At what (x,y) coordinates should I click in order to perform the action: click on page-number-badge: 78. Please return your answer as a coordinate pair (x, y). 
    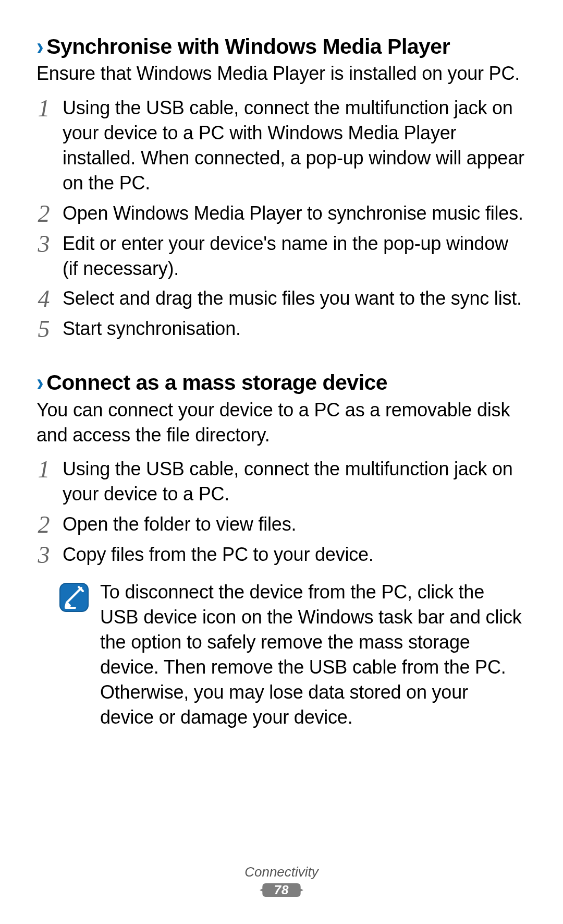
    Looking at the image, I should click on (282, 891).